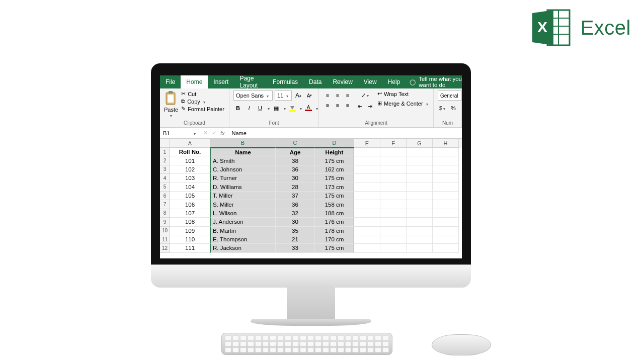 The height and width of the screenshot is (362, 644). Describe the element at coordinates (190, 161) in the screenshot. I see `cell: 101` at that location.